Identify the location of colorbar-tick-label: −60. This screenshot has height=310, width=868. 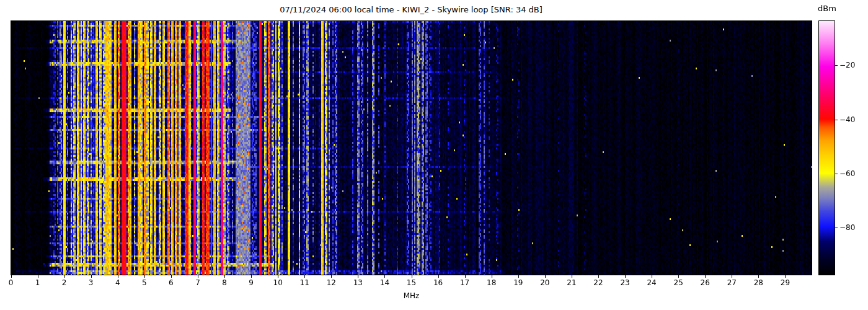
(847, 174).